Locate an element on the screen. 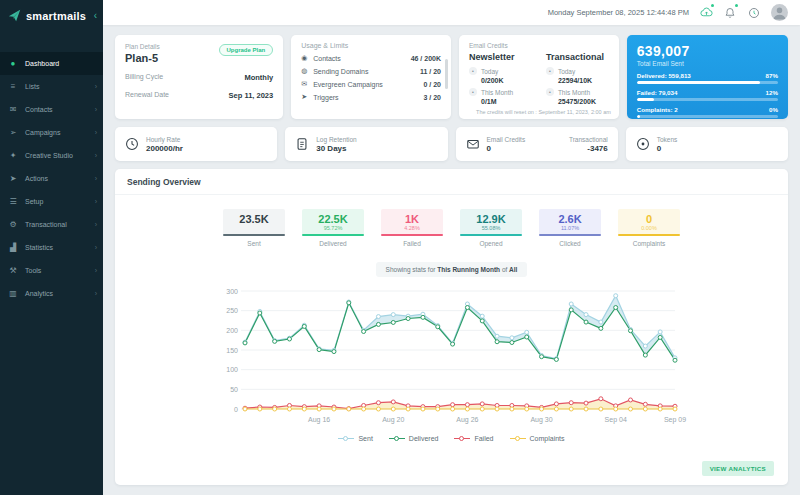  stat-label: Delivered is located at coordinates (333, 244).